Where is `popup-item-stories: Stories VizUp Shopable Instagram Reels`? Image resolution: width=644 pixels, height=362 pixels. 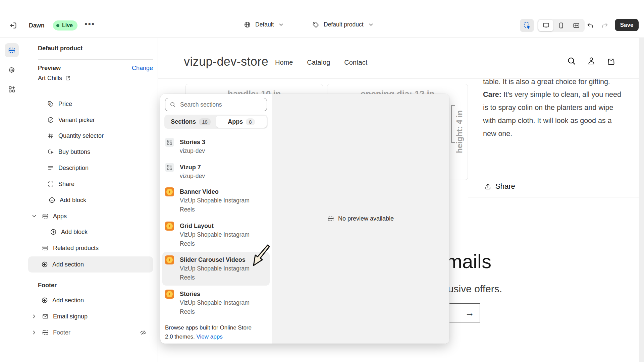 popup-item-stories: Stories VizUp Shopable Instagram Reels is located at coordinates (212, 303).